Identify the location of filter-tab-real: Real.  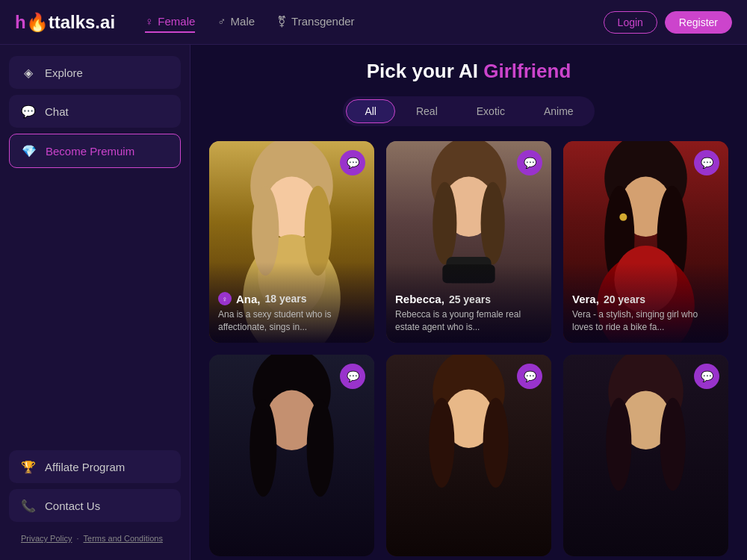
(427, 111).